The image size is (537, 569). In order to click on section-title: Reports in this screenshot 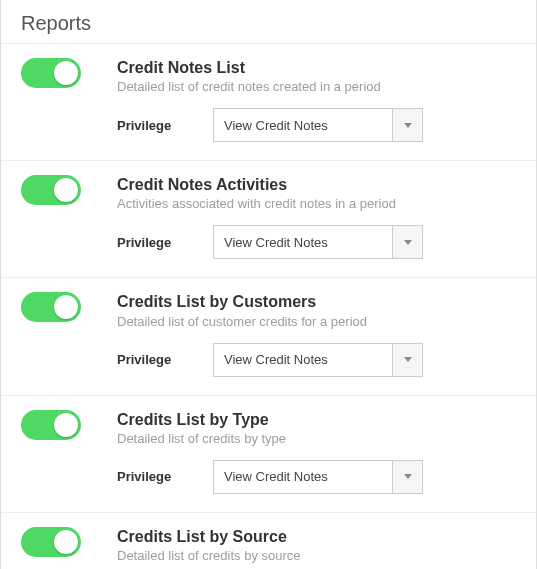, I will do `click(268, 26)`.